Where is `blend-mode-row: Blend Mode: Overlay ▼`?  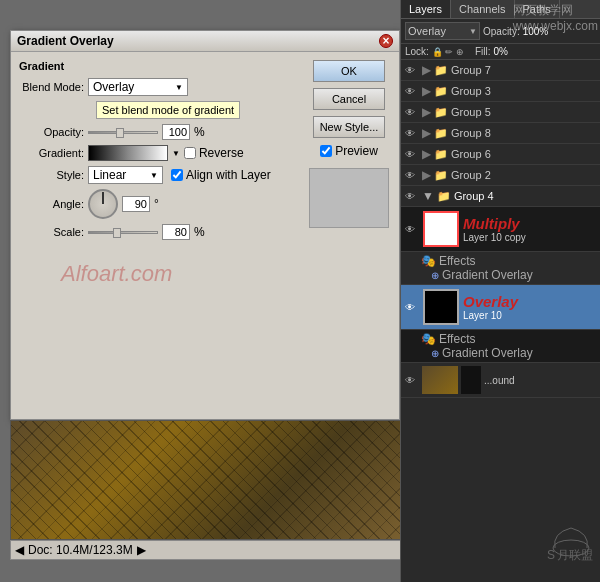 blend-mode-row: Blend Mode: Overlay ▼ is located at coordinates (155, 87).